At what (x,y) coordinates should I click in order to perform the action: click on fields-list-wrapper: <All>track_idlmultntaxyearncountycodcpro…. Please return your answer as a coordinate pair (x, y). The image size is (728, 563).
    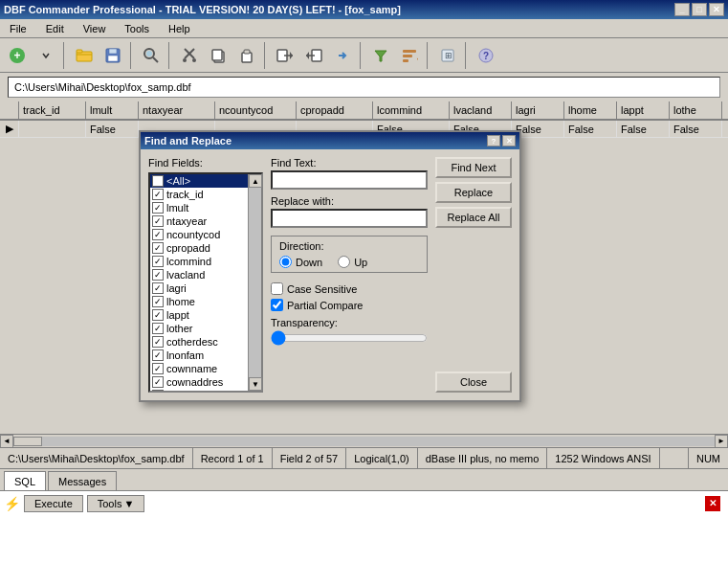
    Looking at the image, I should click on (206, 282).